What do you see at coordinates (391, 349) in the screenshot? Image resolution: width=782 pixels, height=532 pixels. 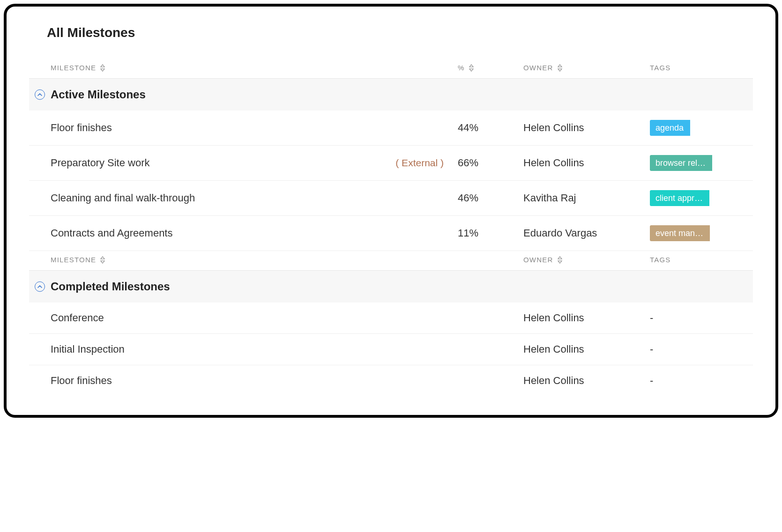 I see `table-row: Initial Inspection Helen Collins -` at bounding box center [391, 349].